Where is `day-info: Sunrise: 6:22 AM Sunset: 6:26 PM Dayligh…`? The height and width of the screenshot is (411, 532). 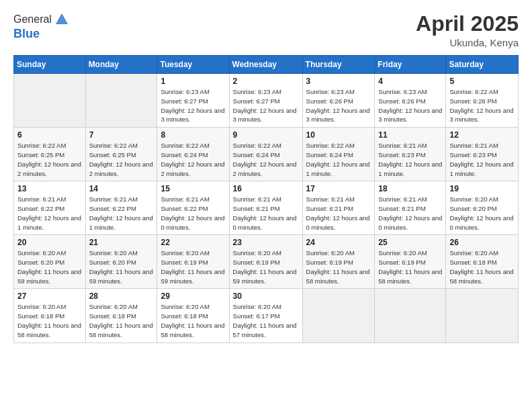
day-info: Sunrise: 6:22 AM Sunset: 6:26 PM Dayligh… is located at coordinates (482, 106).